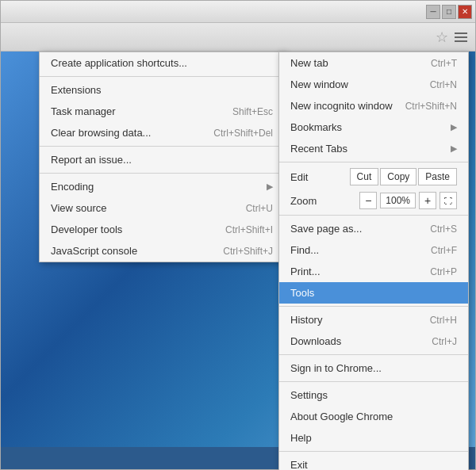 This screenshot has height=470, width=476. Describe the element at coordinates (398, 201) in the screenshot. I see `zoom-value: 100%` at that location.